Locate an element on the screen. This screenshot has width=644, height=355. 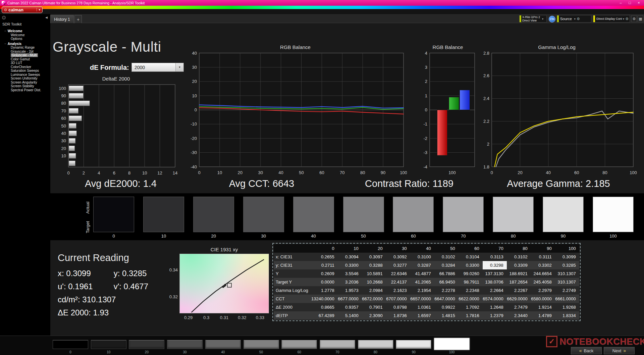
cell-y-cie31-40: 0.3287 is located at coordinates (422, 265).